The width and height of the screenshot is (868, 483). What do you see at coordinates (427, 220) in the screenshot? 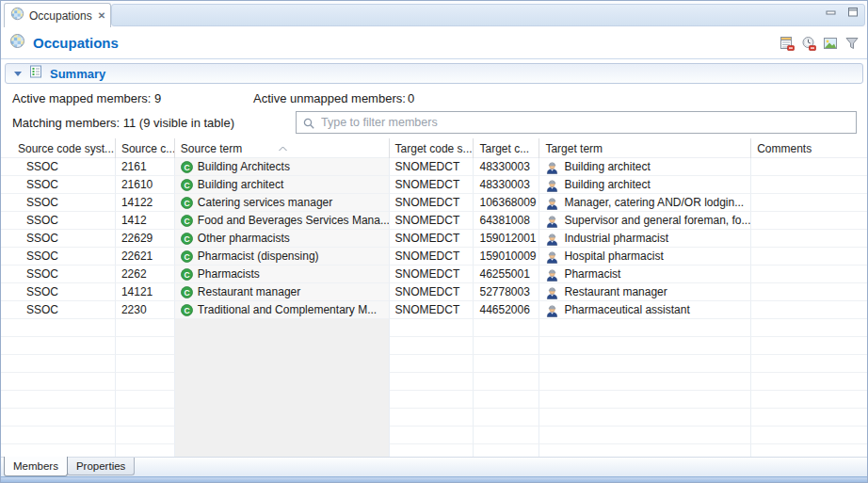
I see `target-system-text: SNOMEDCT` at bounding box center [427, 220].